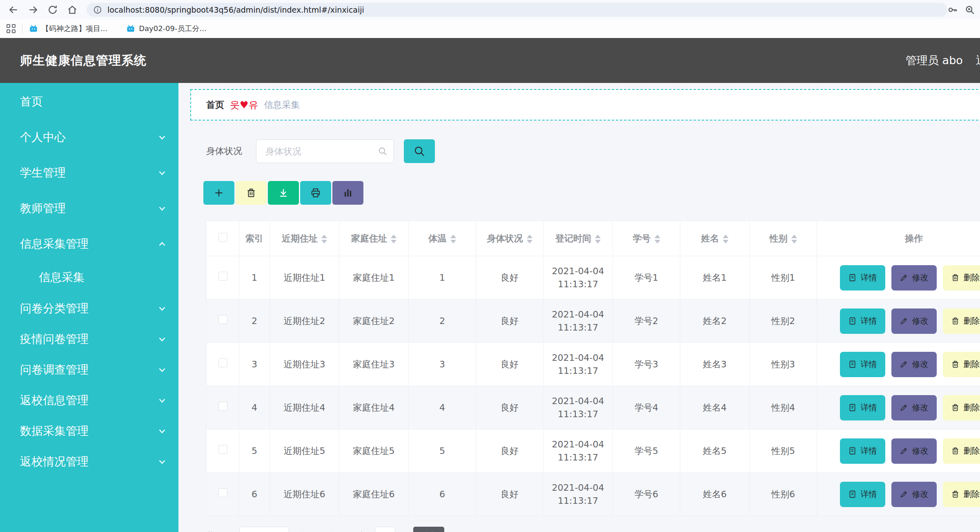  Describe the element at coordinates (11, 29) in the screenshot. I see `apps-grid-icon` at that location.